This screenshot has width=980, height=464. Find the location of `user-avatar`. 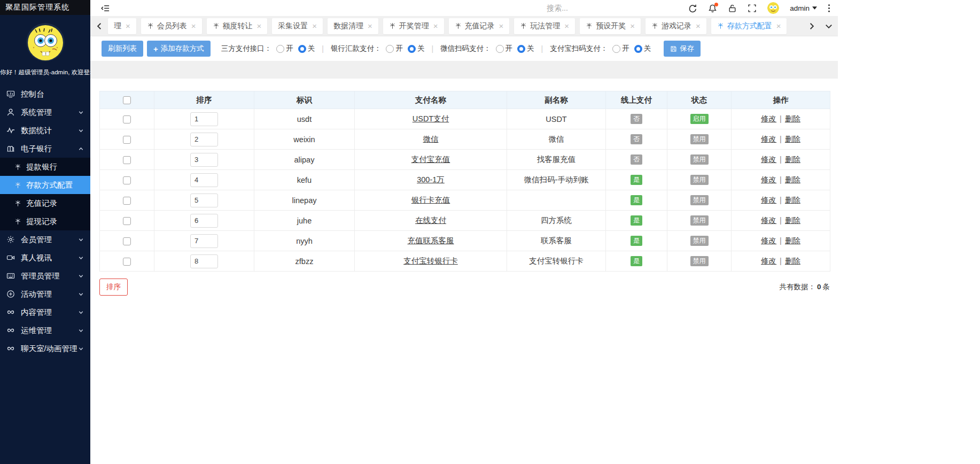

user-avatar is located at coordinates (773, 8).